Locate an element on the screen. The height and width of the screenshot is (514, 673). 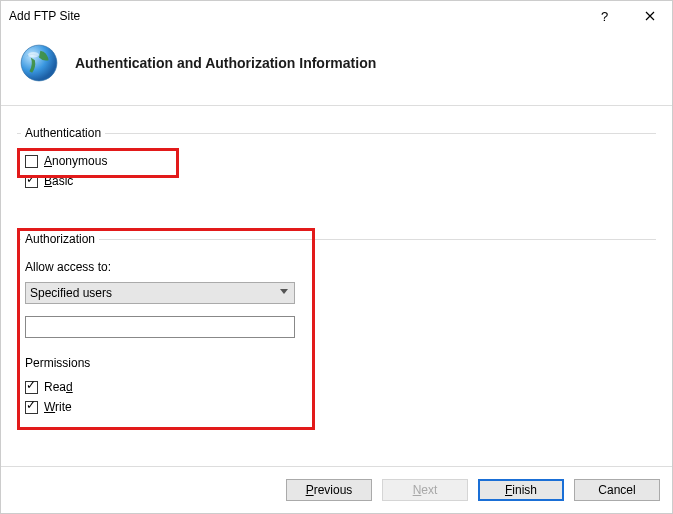
basic-row: Basic is located at coordinates (336, 181).